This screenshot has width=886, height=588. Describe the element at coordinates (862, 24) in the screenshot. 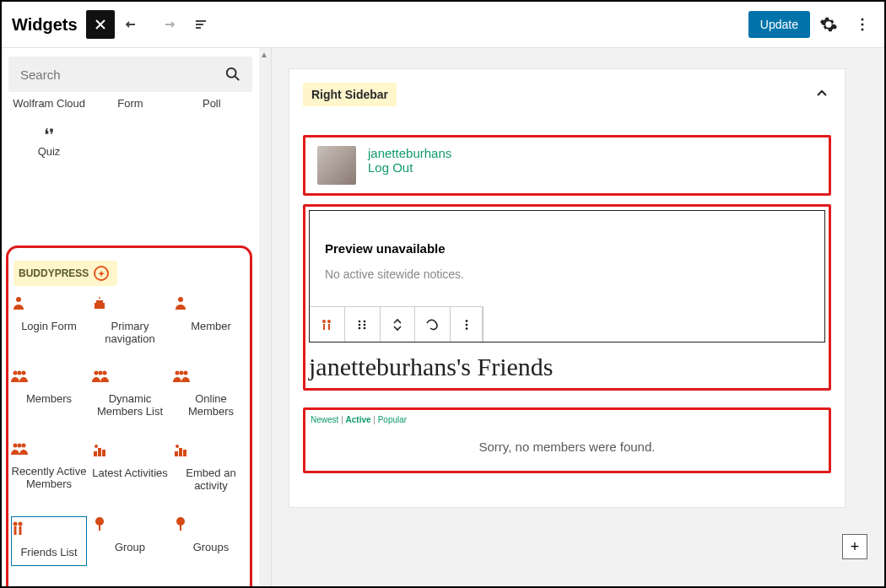

I see `more-options-button` at that location.